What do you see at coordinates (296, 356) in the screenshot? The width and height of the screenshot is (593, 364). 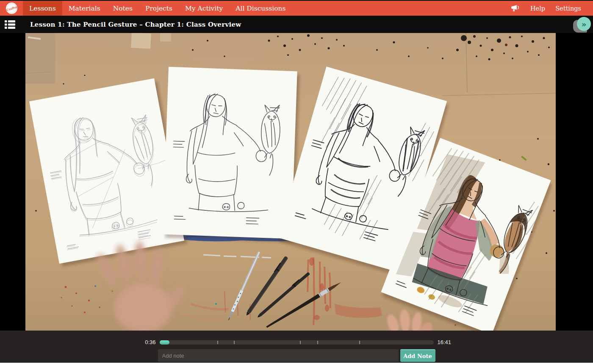 I see `note-row: Add Note` at bounding box center [296, 356].